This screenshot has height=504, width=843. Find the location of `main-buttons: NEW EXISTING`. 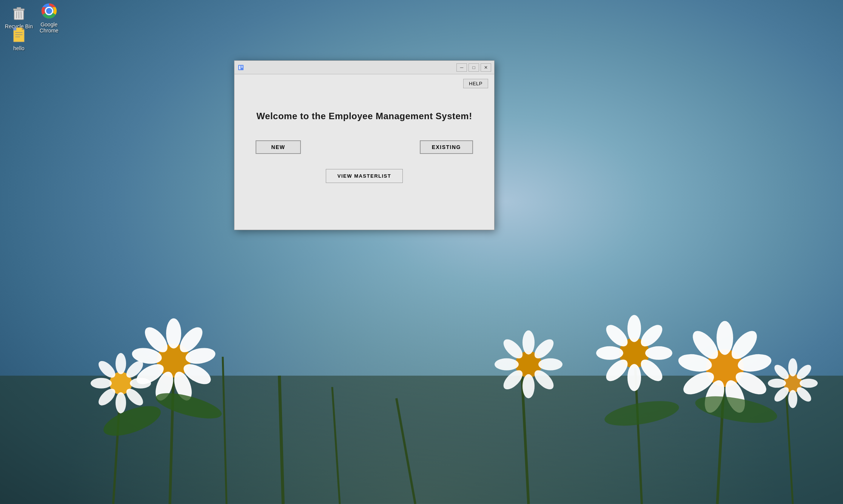

main-buttons: NEW EXISTING is located at coordinates (364, 147).